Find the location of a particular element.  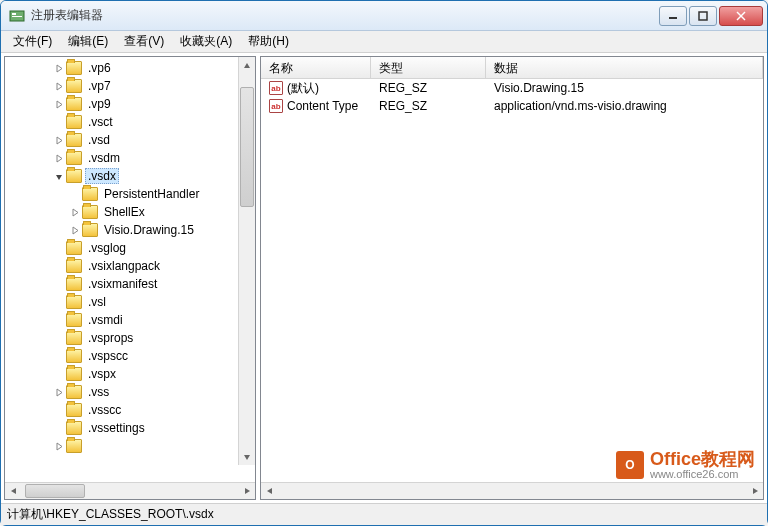

tree-row: .vsd is located at coordinates (130, 140).